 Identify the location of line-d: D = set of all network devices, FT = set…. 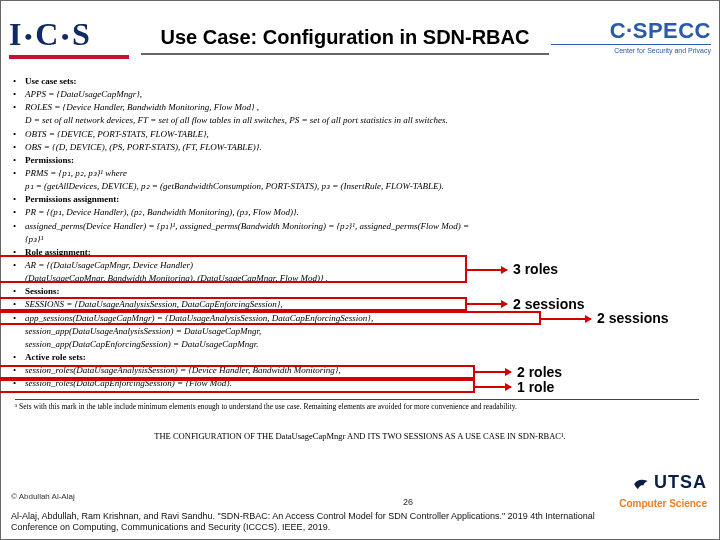
(365, 120).